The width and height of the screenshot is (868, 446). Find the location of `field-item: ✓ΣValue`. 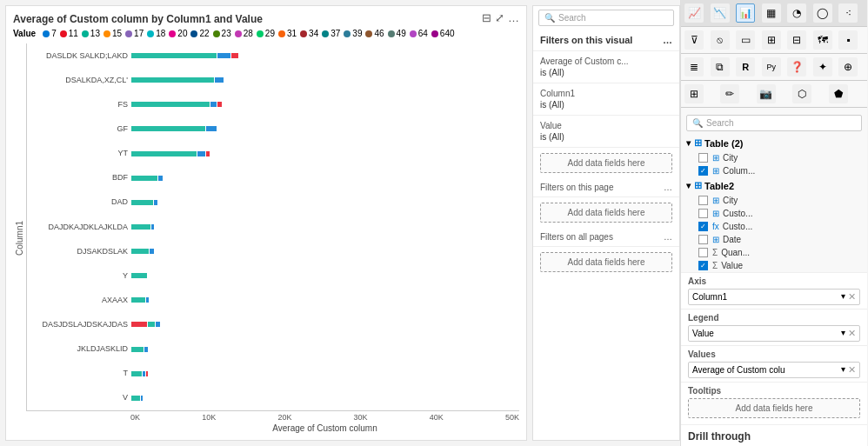

field-item: ✓ΣValue is located at coordinates (774, 266).